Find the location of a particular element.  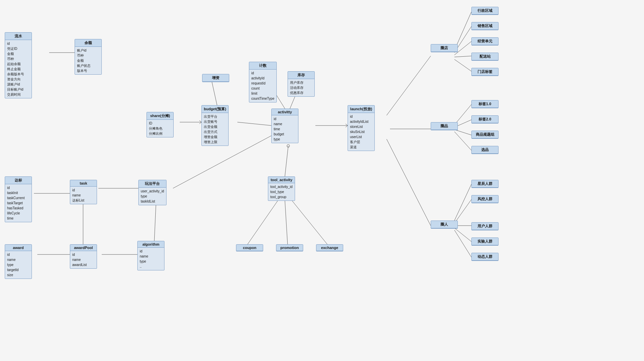

entity-exchange: exchange is located at coordinates (330, 248).